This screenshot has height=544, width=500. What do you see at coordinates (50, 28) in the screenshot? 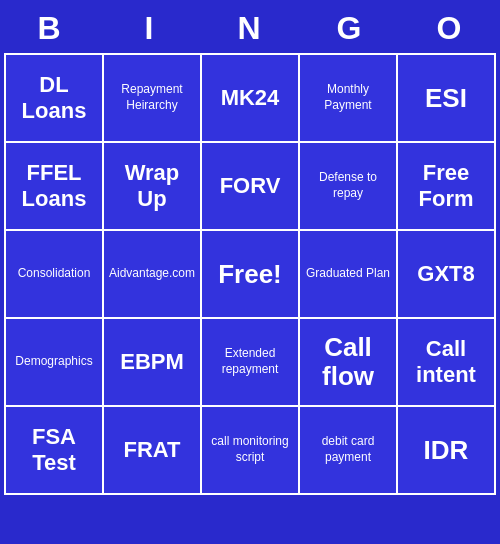
I see `header-b: B` at bounding box center [50, 28].